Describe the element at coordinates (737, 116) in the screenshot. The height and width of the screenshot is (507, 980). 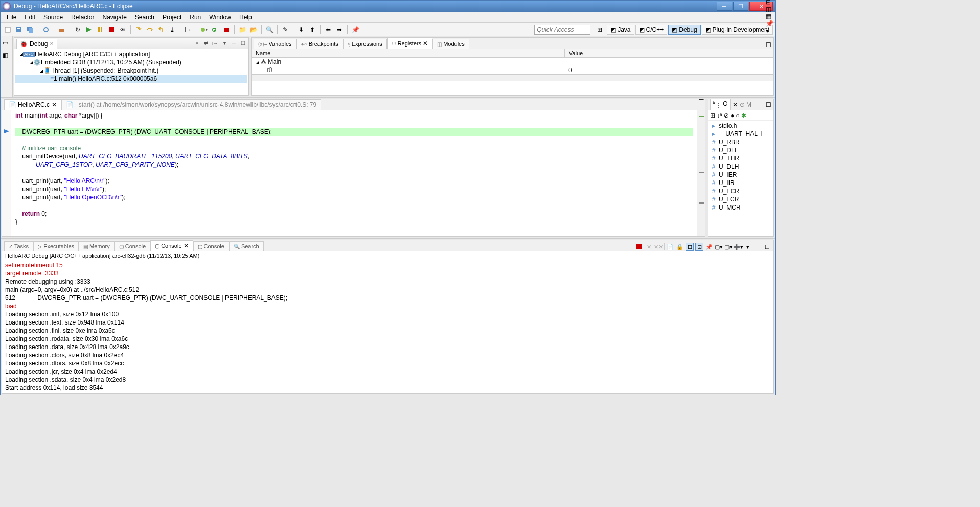
I see `outline-filter4-button: ○` at that location.